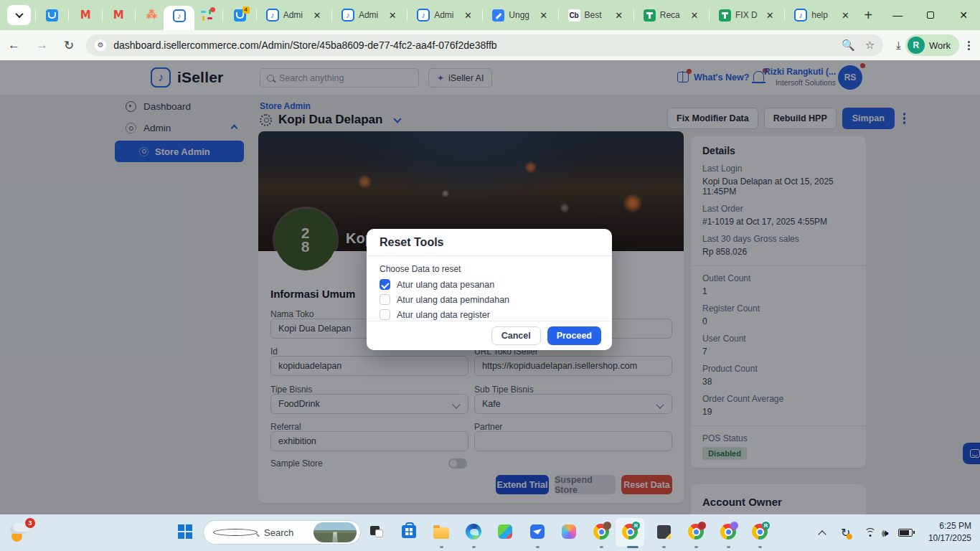  I want to click on chrome-active-button: R, so click(630, 532).